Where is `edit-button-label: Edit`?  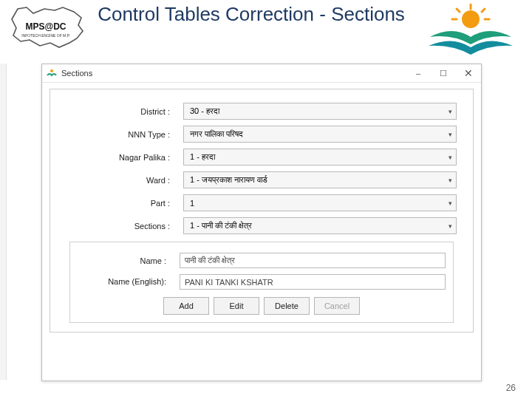
edit-button-label: Edit is located at coordinates (236, 306).